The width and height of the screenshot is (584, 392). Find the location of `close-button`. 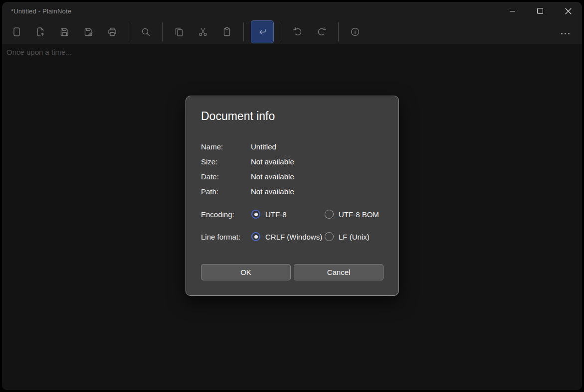

close-button is located at coordinates (568, 11).